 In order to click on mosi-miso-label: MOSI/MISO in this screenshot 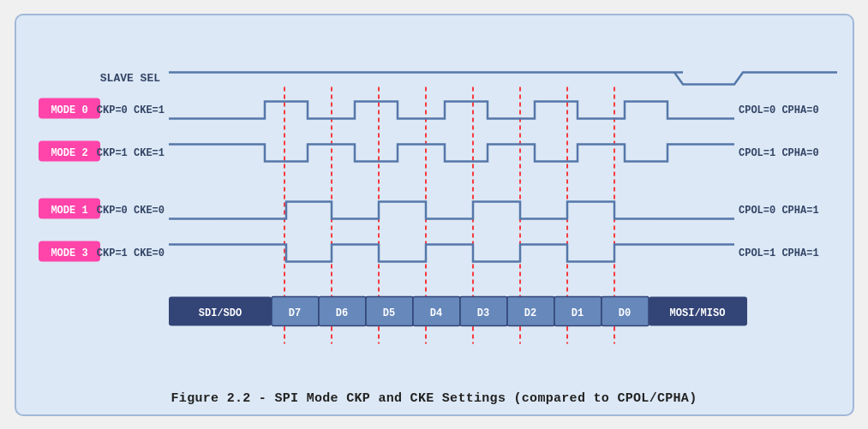, I will do `click(697, 313)`.